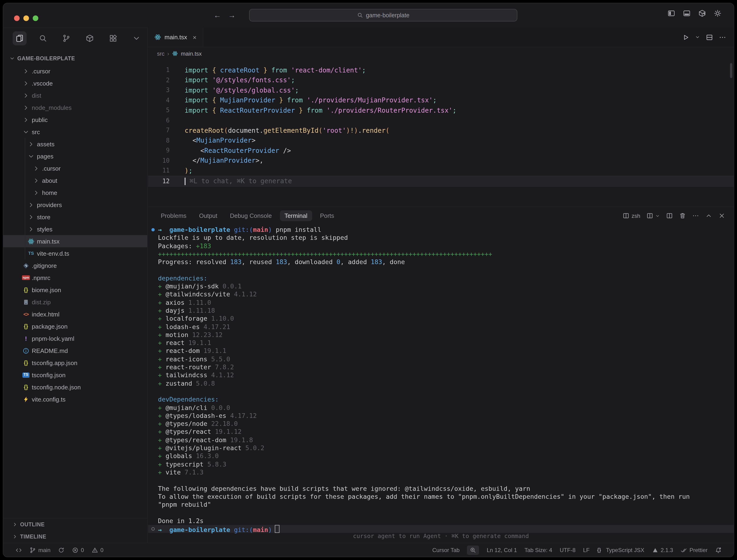 The image size is (737, 560). What do you see at coordinates (191, 53) in the screenshot?
I see `breadcrumb-file: main.tsx` at bounding box center [191, 53].